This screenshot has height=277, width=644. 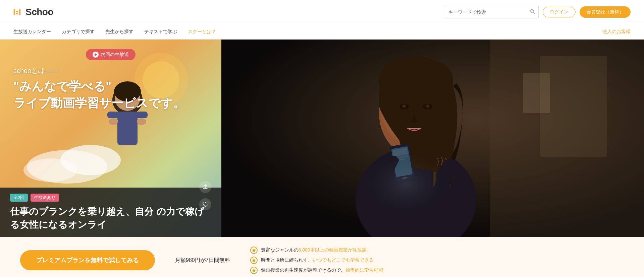 What do you see at coordinates (96, 55) in the screenshot?
I see `play-circle-icon` at bounding box center [96, 55].